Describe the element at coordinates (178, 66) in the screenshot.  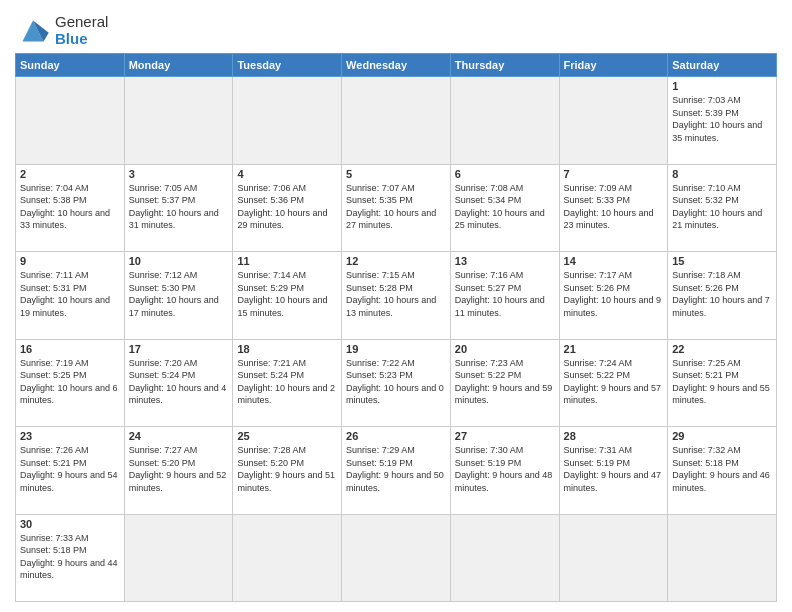
I see `day-header-monday: Monday` at that location.